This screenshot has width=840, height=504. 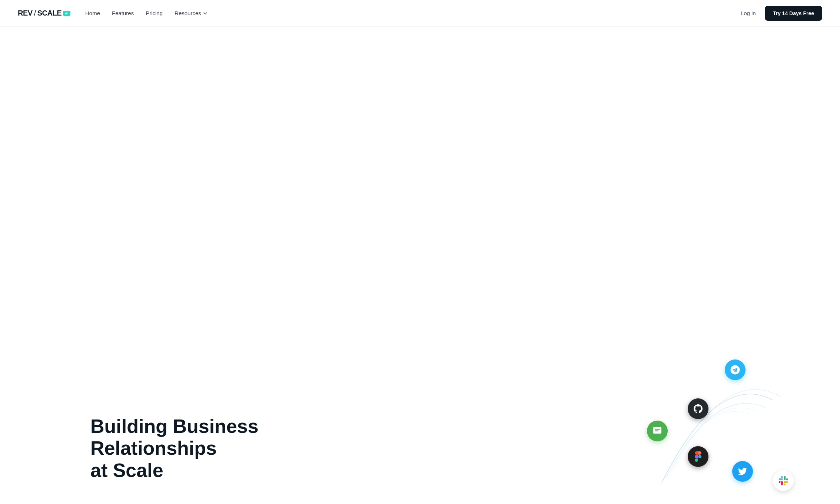 I want to click on nav-link-home: Home, so click(x=93, y=13).